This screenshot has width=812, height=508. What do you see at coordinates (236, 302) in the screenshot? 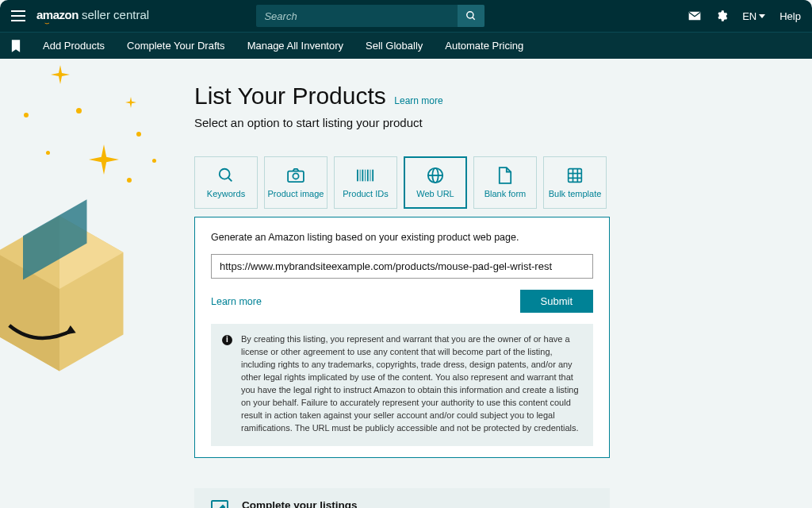
I see `learn-more-link: Learn more` at bounding box center [236, 302].